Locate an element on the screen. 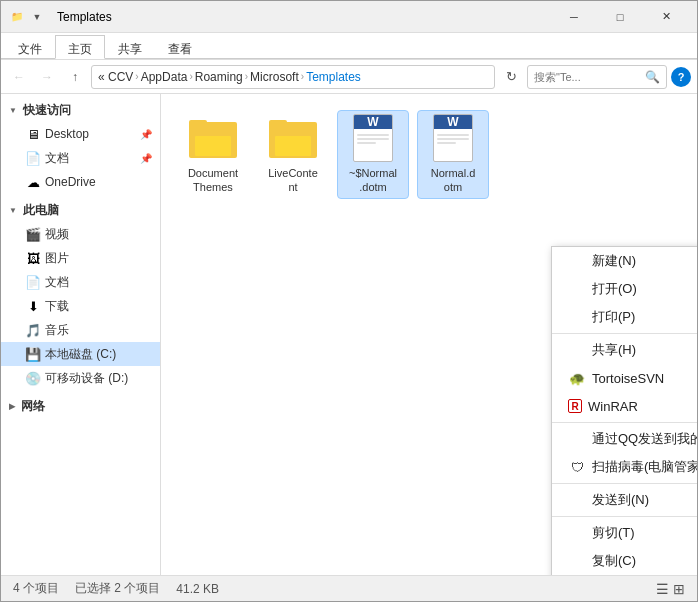 This screenshot has height=602, width=698. up-button: ↑ is located at coordinates (75, 77).